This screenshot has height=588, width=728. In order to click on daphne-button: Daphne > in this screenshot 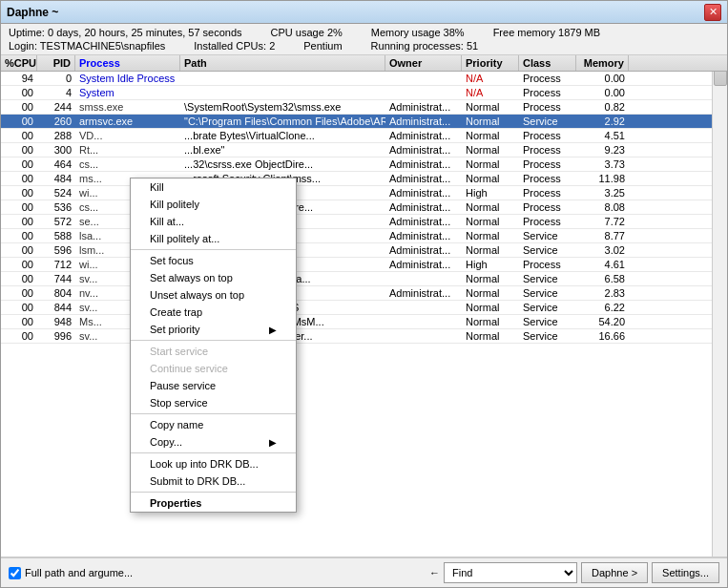, I will do `click(614, 573)`.